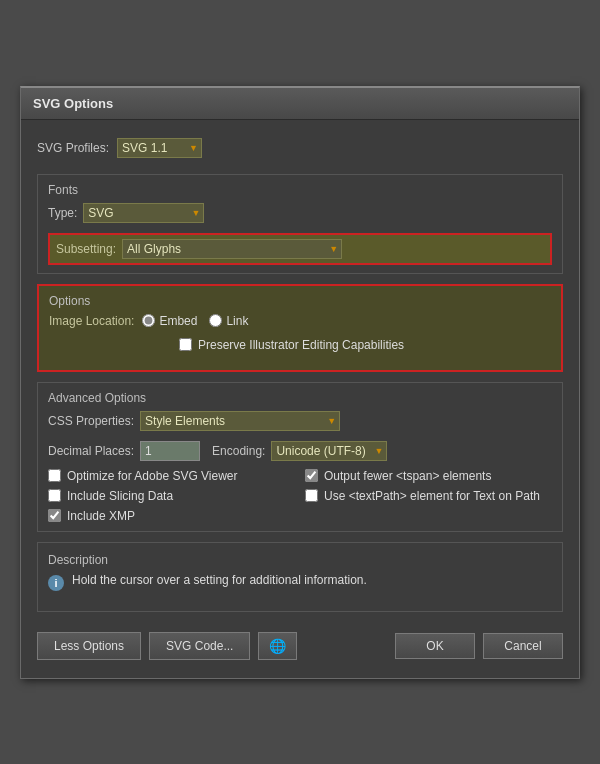 This screenshot has width=600, height=764. What do you see at coordinates (200, 646) in the screenshot?
I see `svg-code-button: SVG Code...` at bounding box center [200, 646].